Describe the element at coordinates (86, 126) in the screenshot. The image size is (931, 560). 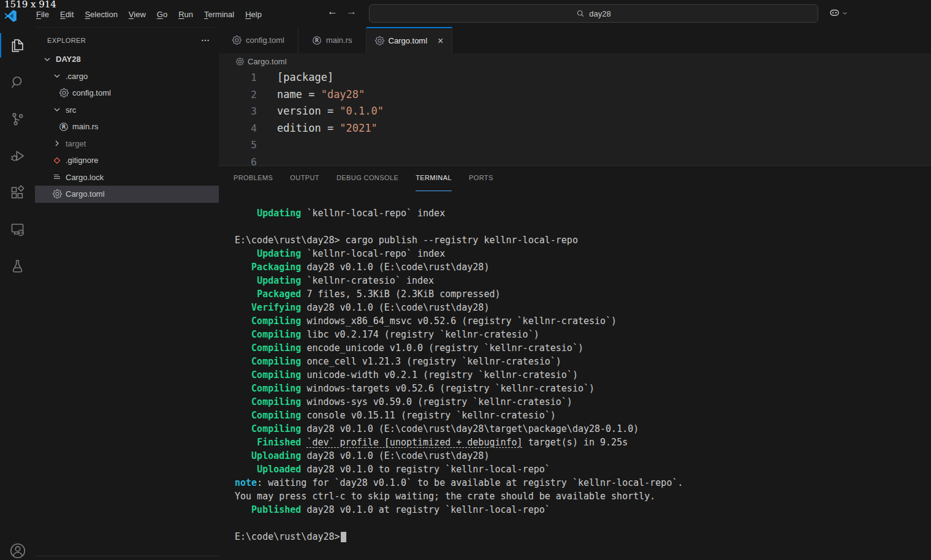
I see `tree-item-label: main.rs` at that location.